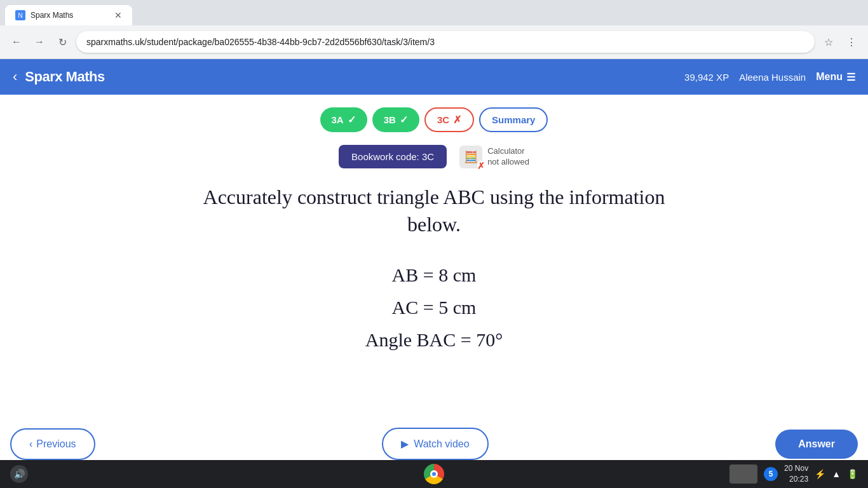 This screenshot has width=868, height=488. Describe the element at coordinates (434, 13) in the screenshot. I see `tab-bar: N Sparx Maths ✕` at that location.